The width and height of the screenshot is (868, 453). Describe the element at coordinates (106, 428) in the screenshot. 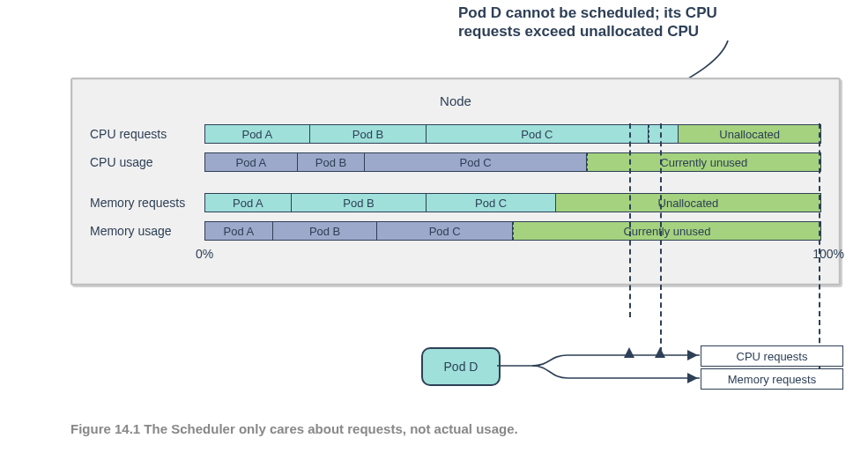

I see `caption-lead: Figure 14.1` at that location.